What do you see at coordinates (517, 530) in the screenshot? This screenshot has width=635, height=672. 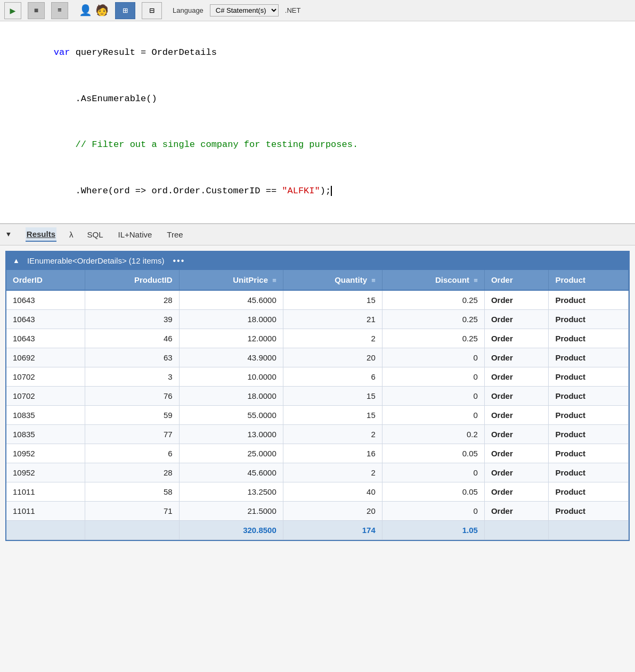 I see `summary-order` at bounding box center [517, 530].